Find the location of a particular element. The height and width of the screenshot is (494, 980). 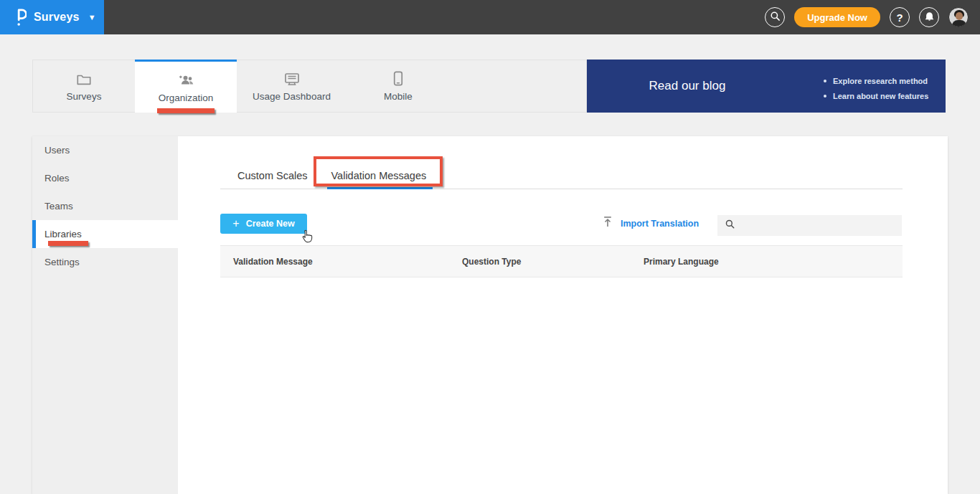

tab-label: Validation Messages is located at coordinates (379, 176).